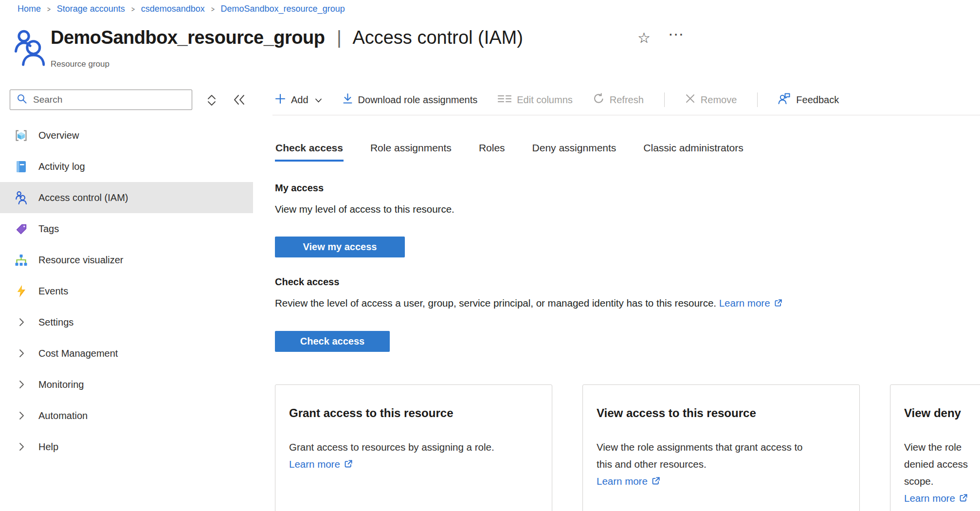  What do you see at coordinates (49, 447) in the screenshot?
I see `sidebar-item-label: Help` at bounding box center [49, 447].